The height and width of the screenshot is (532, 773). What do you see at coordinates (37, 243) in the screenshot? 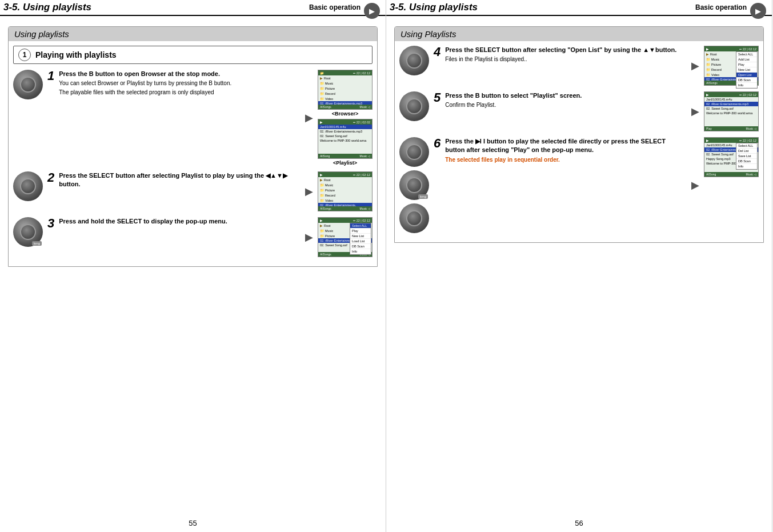
I see `long-badge: long` at bounding box center [37, 243].